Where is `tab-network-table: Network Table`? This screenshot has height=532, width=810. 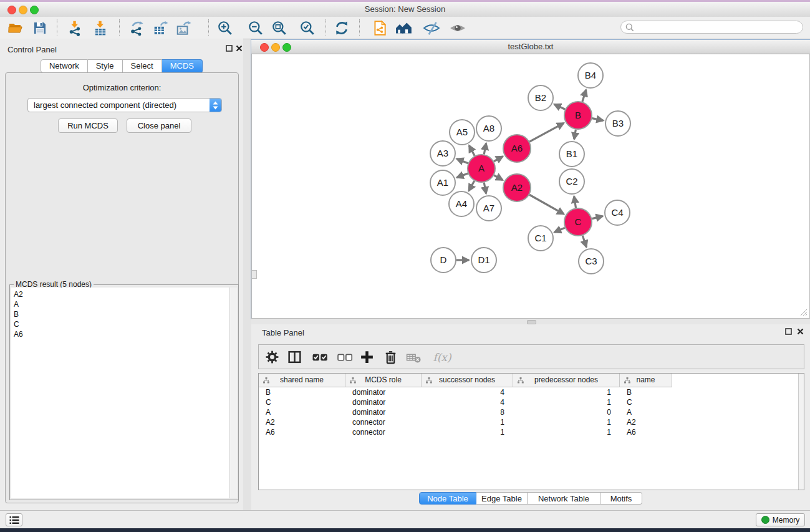
tab-network-table: Network Table is located at coordinates (564, 498).